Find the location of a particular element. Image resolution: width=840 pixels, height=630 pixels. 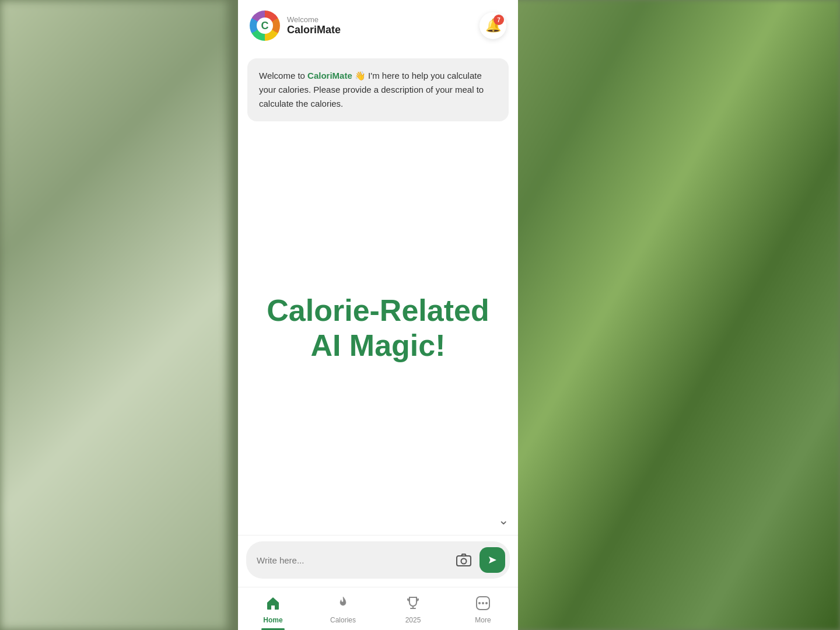

welcome-bubble: Welcome to CaloriMate 👋 I'm here to help… is located at coordinates (378, 90).